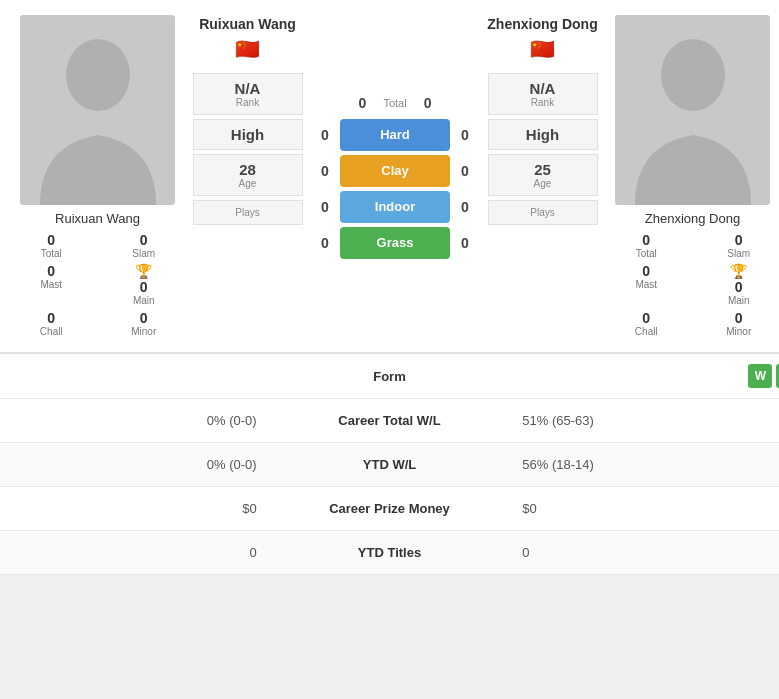  Describe the element at coordinates (136, 553) in the screenshot. I see `stats-left-3: 0` at that location.